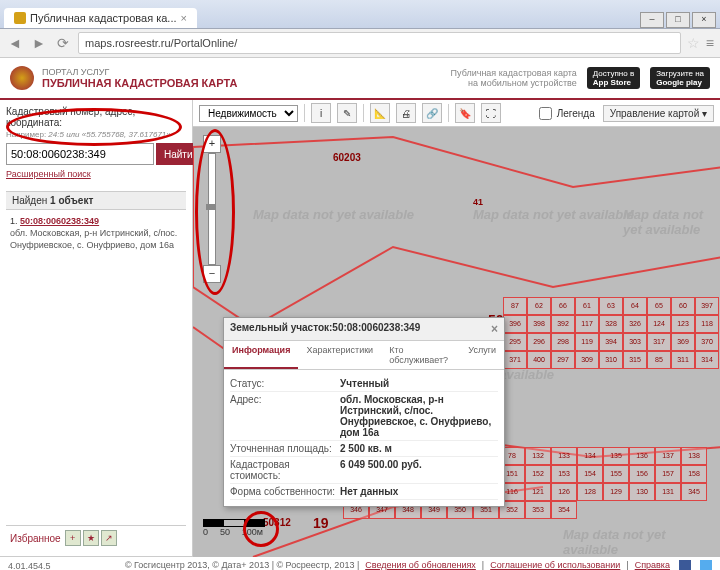 The width and height of the screenshot is (720, 570). Describe the element at coordinates (707, 360) in the screenshot. I see `parcel: 314` at that location.